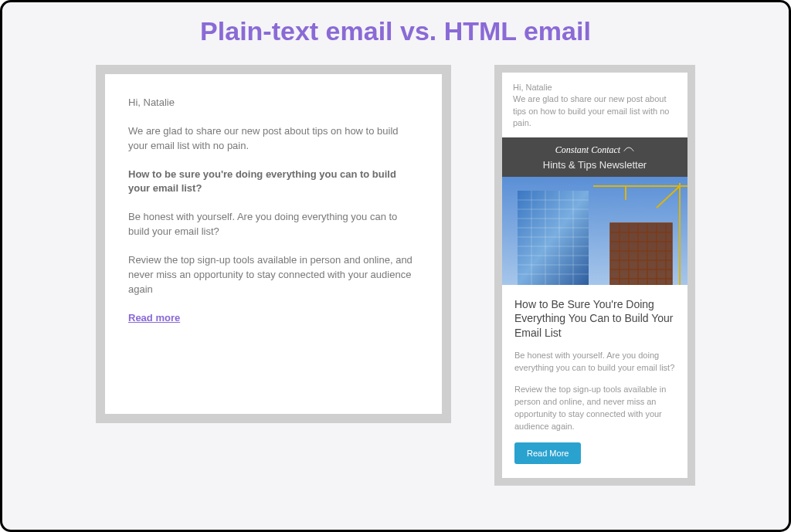 The image size is (791, 532). What do you see at coordinates (588, 150) in the screenshot?
I see `brand-text: Constant Contact` at bounding box center [588, 150].